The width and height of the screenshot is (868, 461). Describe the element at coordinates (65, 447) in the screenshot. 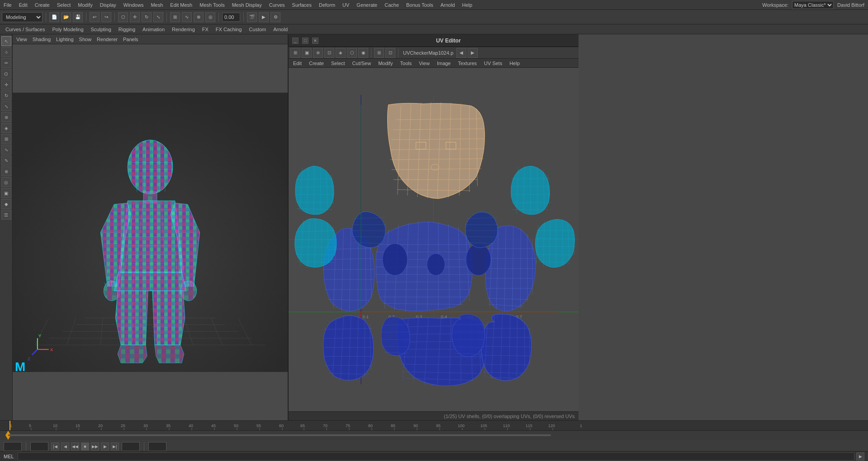

I see `prev-frame-btn: ◀` at that location.